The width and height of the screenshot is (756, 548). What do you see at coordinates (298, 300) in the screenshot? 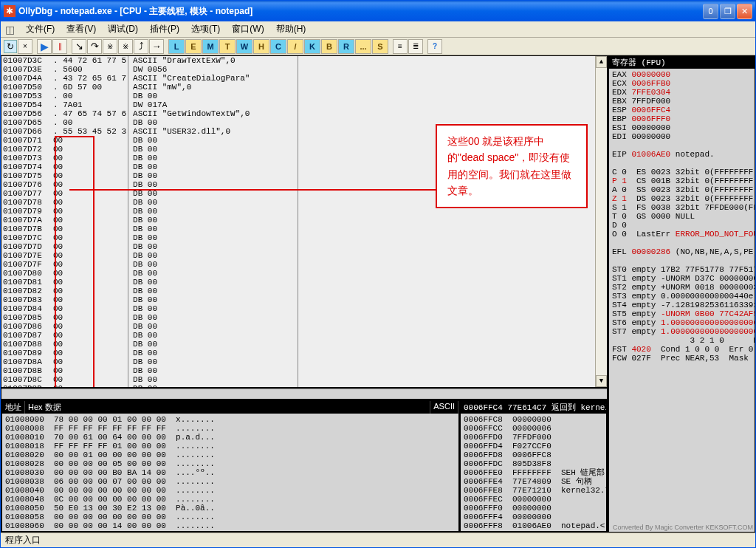
I see `disasm-row: 01007D83 00DB 00` at bounding box center [298, 300].